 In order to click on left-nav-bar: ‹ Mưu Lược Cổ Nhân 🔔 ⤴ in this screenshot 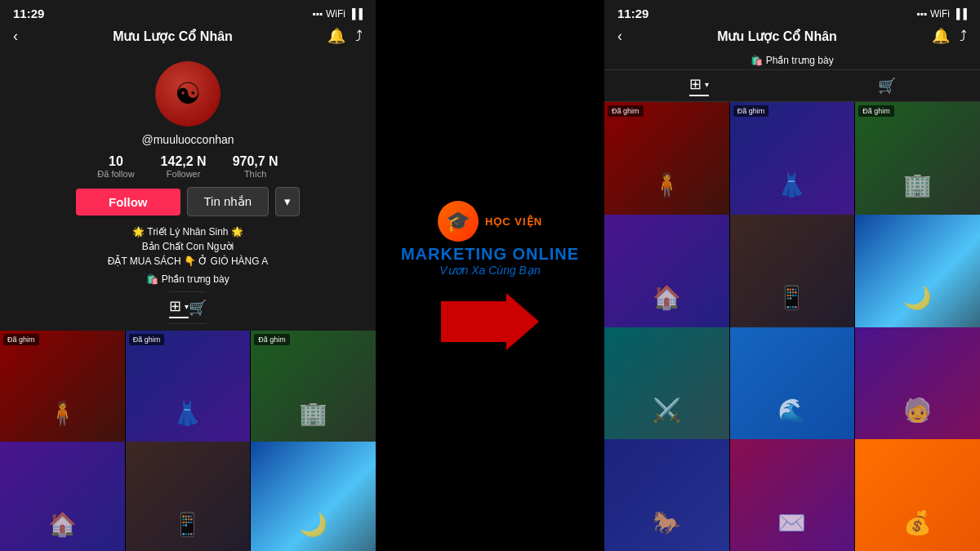, I will do `click(188, 38)`.